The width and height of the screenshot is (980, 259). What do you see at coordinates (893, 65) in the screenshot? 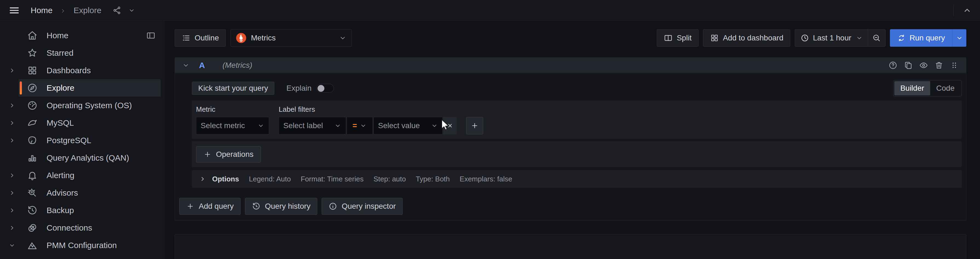
I see `query-help-button` at bounding box center [893, 65].